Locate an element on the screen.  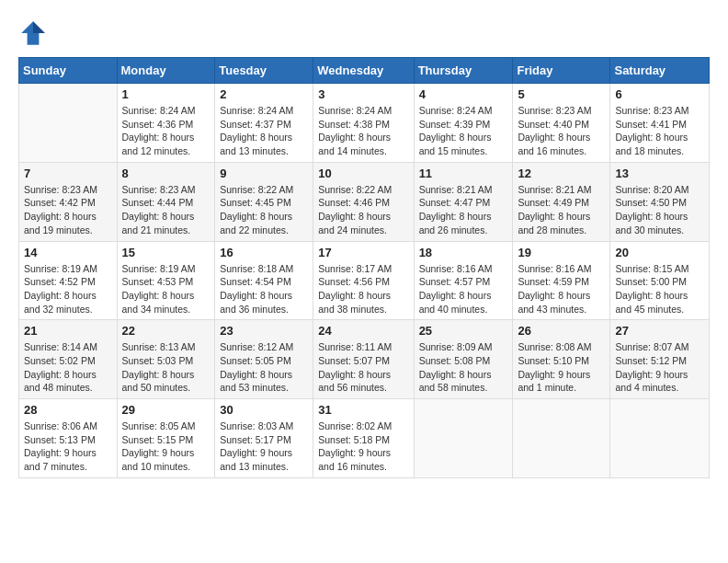
day-info: Sunrise: 8:09 AM Sunset: 5:08 PM Dayligh… is located at coordinates (463, 368).